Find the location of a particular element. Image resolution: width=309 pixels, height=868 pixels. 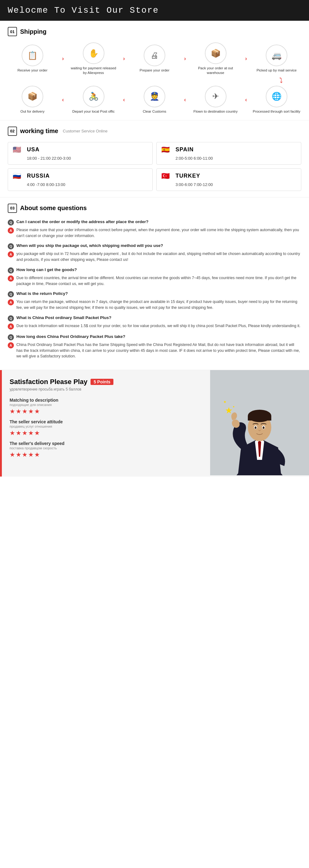

time-card-usa: 🇺🇸 USA 18:00 - 21:00 22:00-3:00 is located at coordinates (80, 154).